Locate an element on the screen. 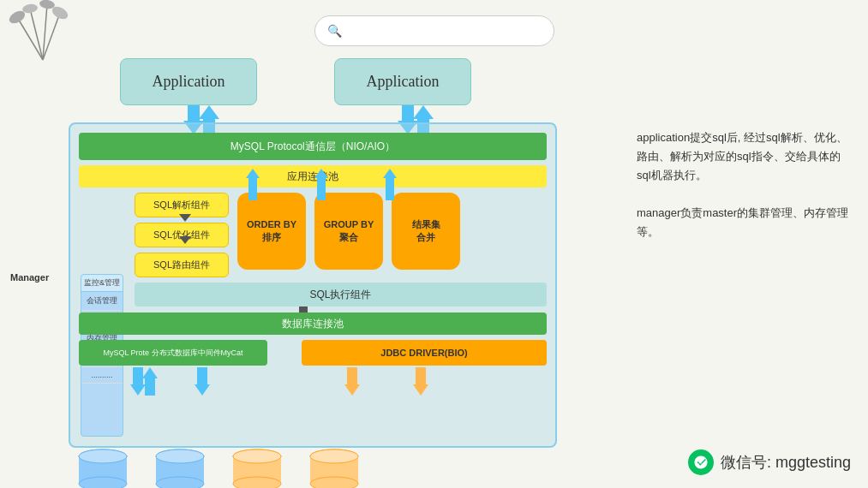 The width and height of the screenshot is (868, 488). right-description: application提交sql后, 经过sql解析、优化、路由、解析为对应的s… is located at coordinates (744, 185).